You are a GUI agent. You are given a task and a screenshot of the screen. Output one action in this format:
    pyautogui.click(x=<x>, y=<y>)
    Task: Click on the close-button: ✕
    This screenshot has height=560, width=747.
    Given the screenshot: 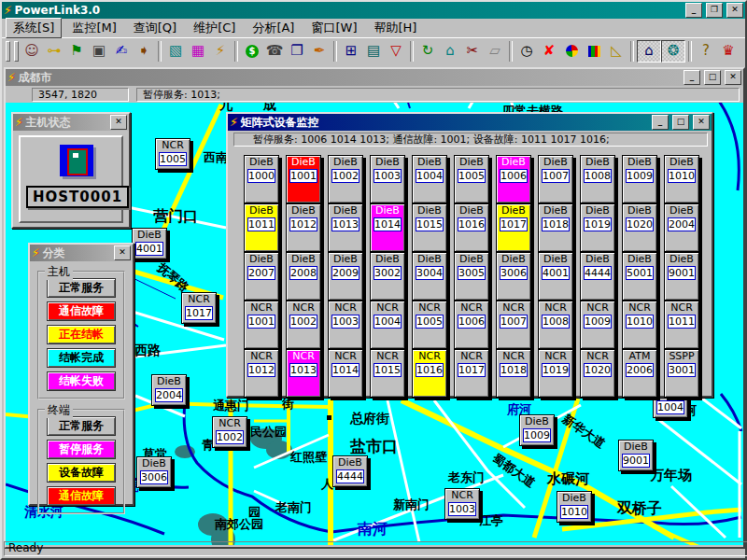 What is the action you would take?
    pyautogui.click(x=735, y=10)
    